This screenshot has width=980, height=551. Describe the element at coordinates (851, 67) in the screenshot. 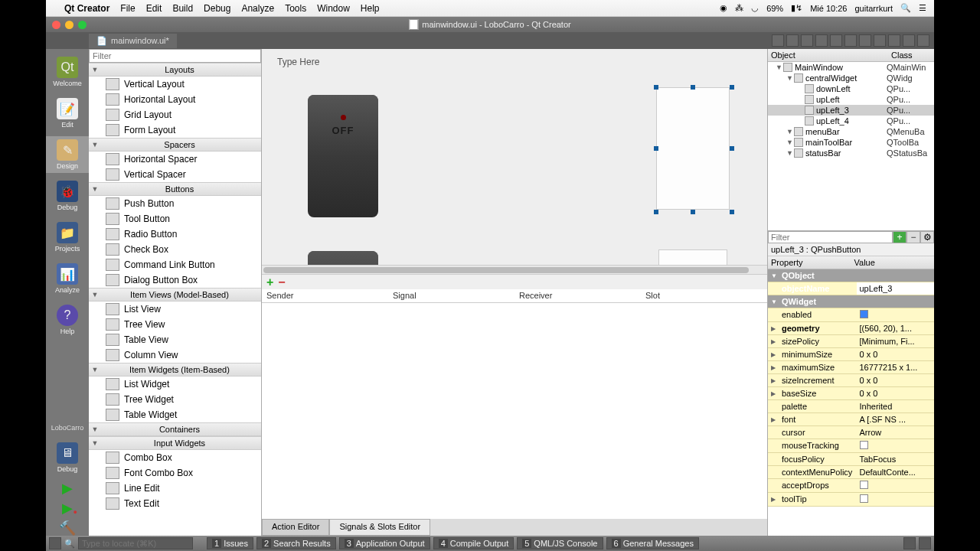

I see `object-tree-row: ▼MainWindowQMainWin` at that location.